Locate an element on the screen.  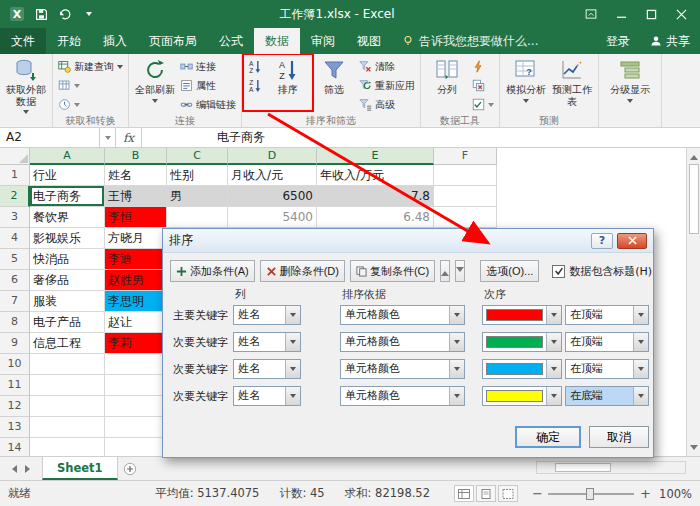
horizontal-scrollbar is located at coordinates (611, 468).